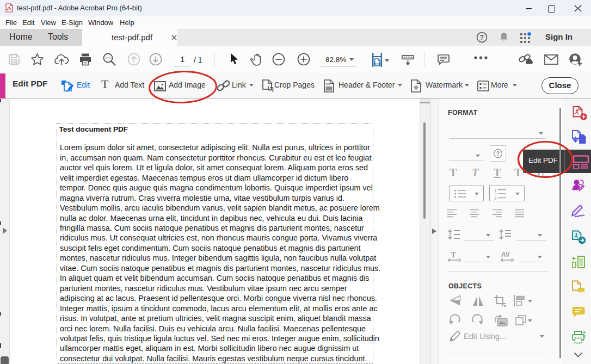 The height and width of the screenshot is (364, 591). I want to click on svg-text: AV, so click(506, 255).